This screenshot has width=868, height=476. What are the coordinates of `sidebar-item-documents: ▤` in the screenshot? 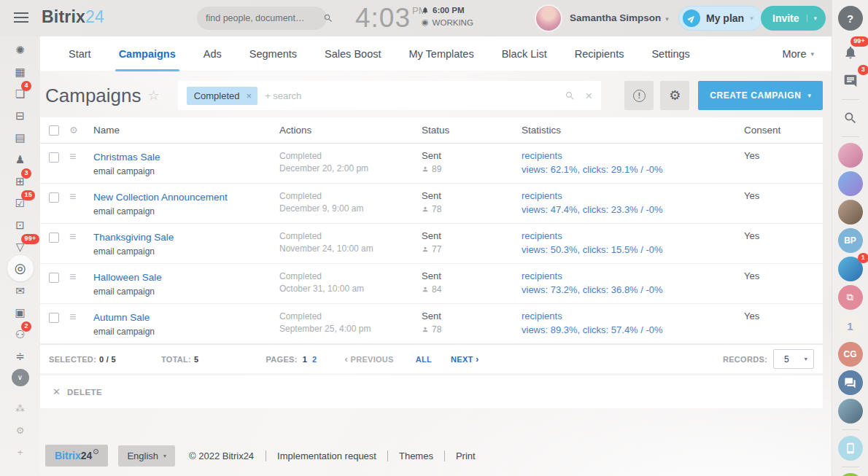 It's located at (20, 137).